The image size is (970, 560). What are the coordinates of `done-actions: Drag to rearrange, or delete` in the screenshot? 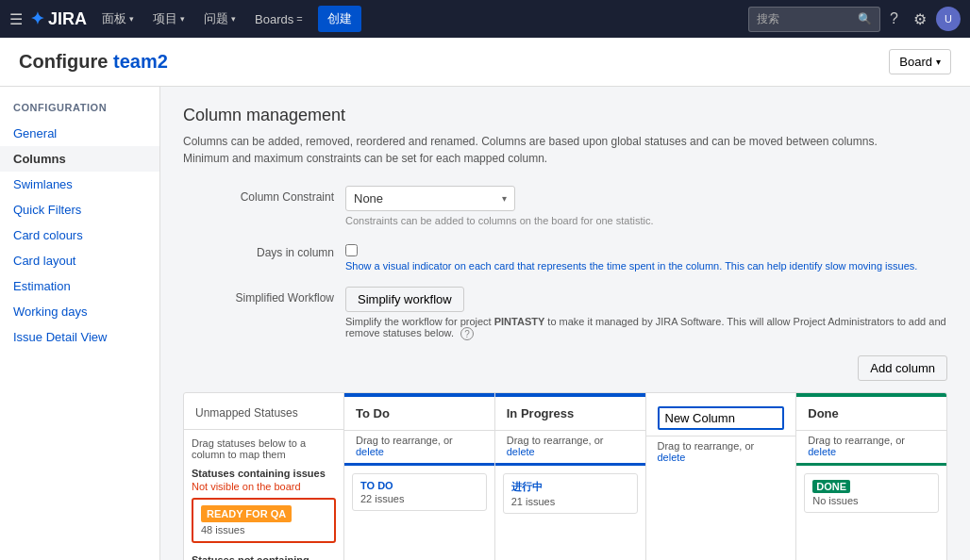 It's located at (872, 449).